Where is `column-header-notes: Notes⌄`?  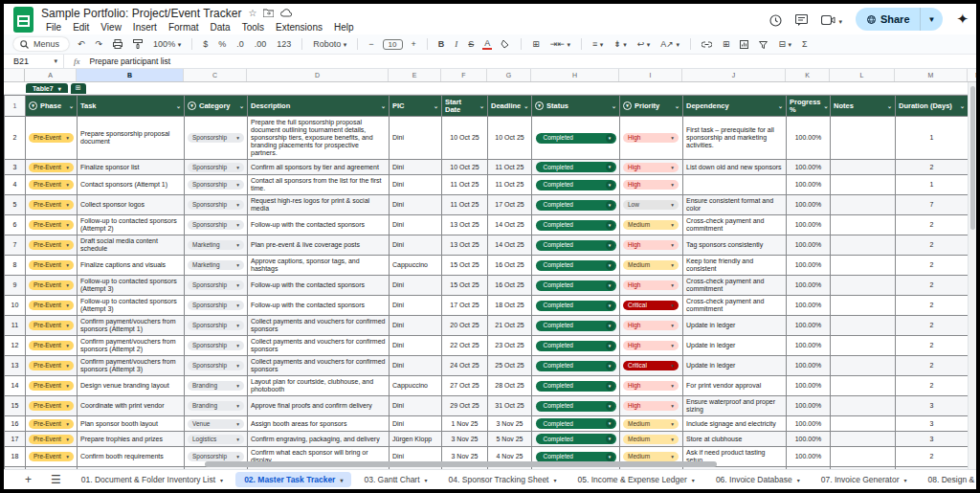
column-header-notes: Notes⌄ is located at coordinates (863, 106).